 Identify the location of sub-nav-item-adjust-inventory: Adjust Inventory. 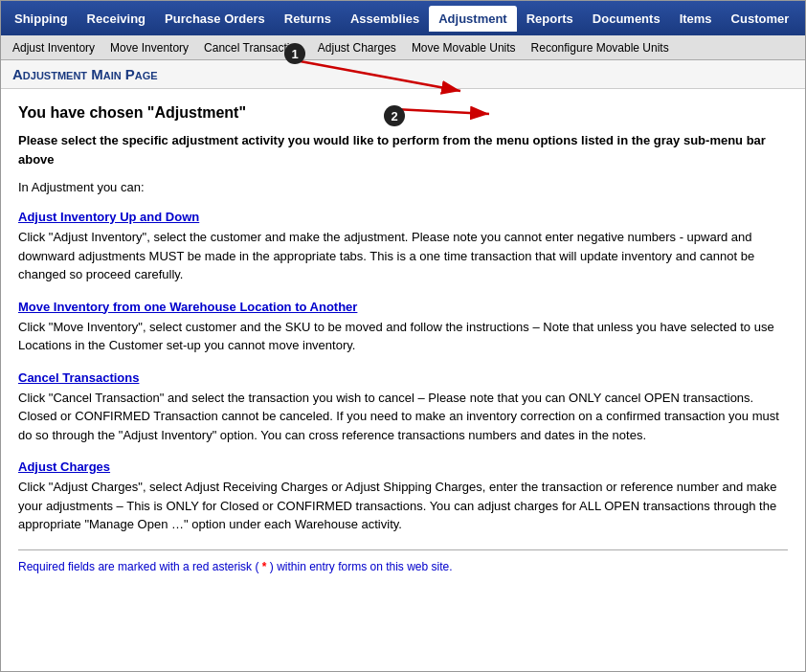
(54, 48).